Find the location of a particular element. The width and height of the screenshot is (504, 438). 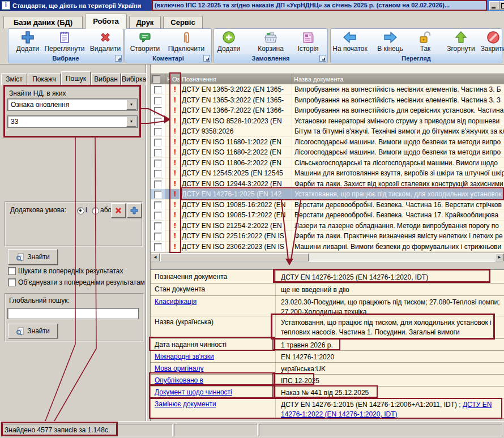

table-horizontal-scrollbar: ◄ ► is located at coordinates (327, 257).